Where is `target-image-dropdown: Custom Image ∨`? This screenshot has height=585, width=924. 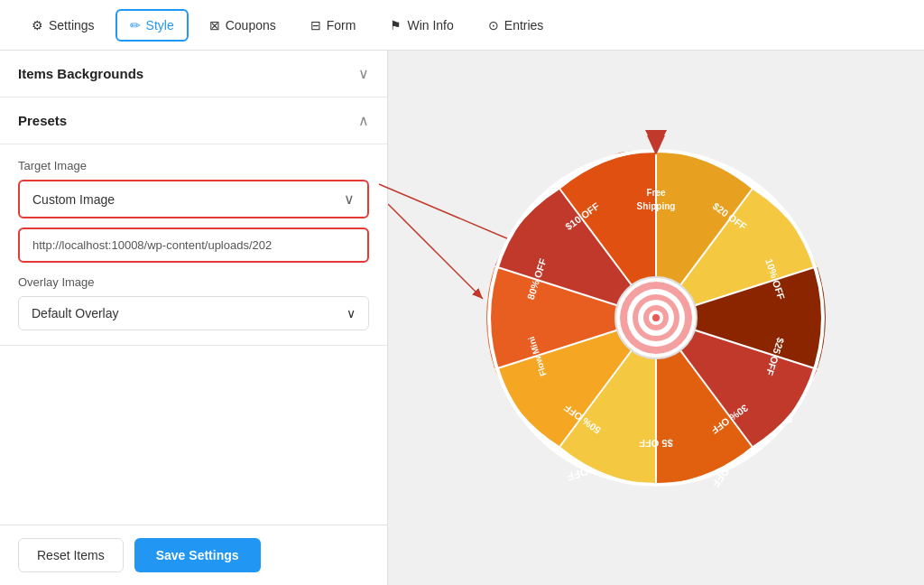 target-image-dropdown: Custom Image ∨ is located at coordinates (193, 199).